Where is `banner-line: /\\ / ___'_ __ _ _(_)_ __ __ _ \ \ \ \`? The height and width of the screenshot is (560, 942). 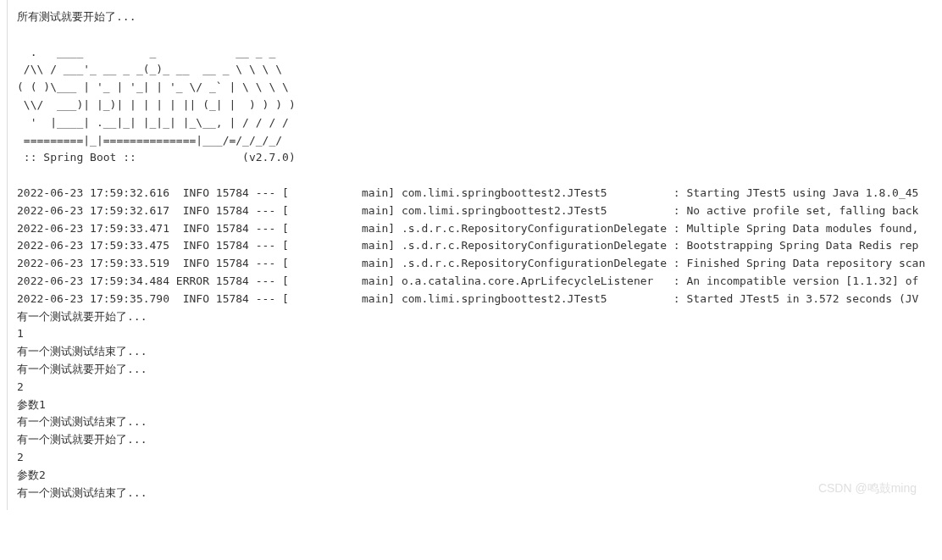
banner-line: /\\ / ___'_ __ _ _(_)_ __ __ _ \ \ \ \ is located at coordinates (471, 69).